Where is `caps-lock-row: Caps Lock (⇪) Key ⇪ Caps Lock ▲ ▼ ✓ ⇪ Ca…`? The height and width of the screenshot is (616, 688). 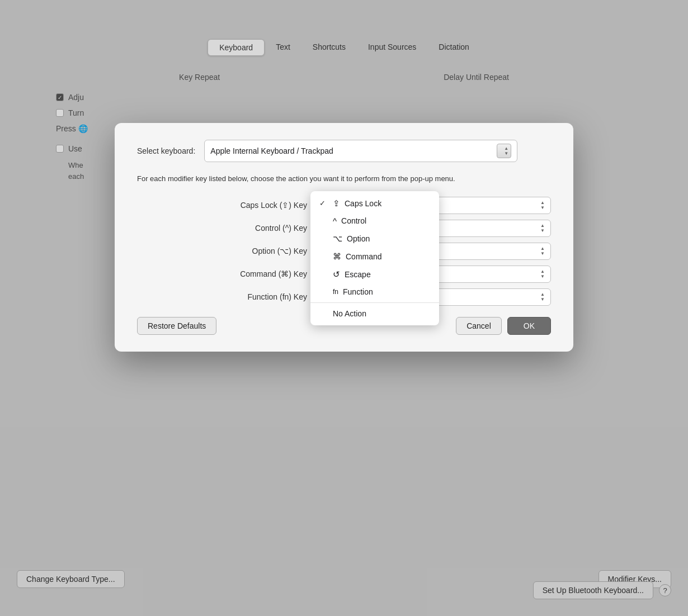
caps-lock-row: Caps Lock (⇪) Key ⇪ Caps Lock ▲ ▼ ✓ ⇪ Ca… is located at coordinates (344, 206).